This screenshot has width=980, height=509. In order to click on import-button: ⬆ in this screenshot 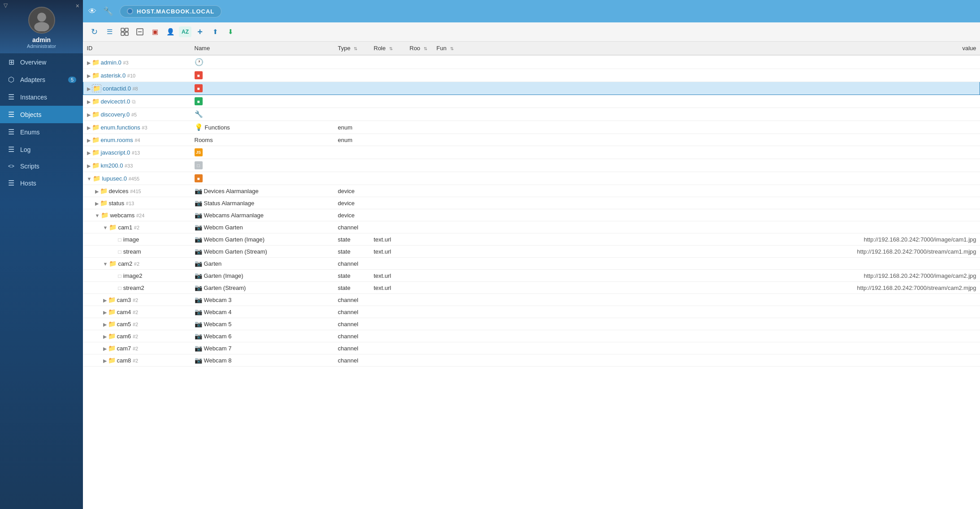, I will do `click(215, 32)`.